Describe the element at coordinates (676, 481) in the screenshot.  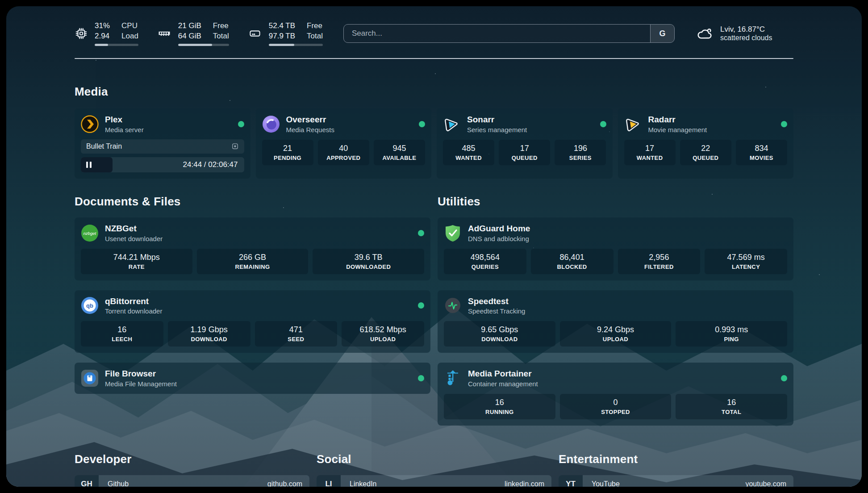
I see `bookmark-youtube: YT YouTube youtube.com` at that location.